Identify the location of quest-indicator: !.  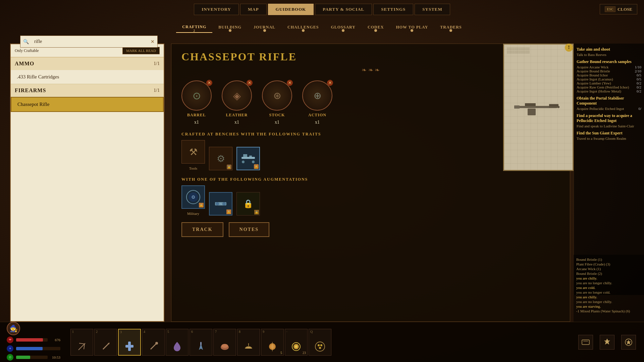
(569, 48).